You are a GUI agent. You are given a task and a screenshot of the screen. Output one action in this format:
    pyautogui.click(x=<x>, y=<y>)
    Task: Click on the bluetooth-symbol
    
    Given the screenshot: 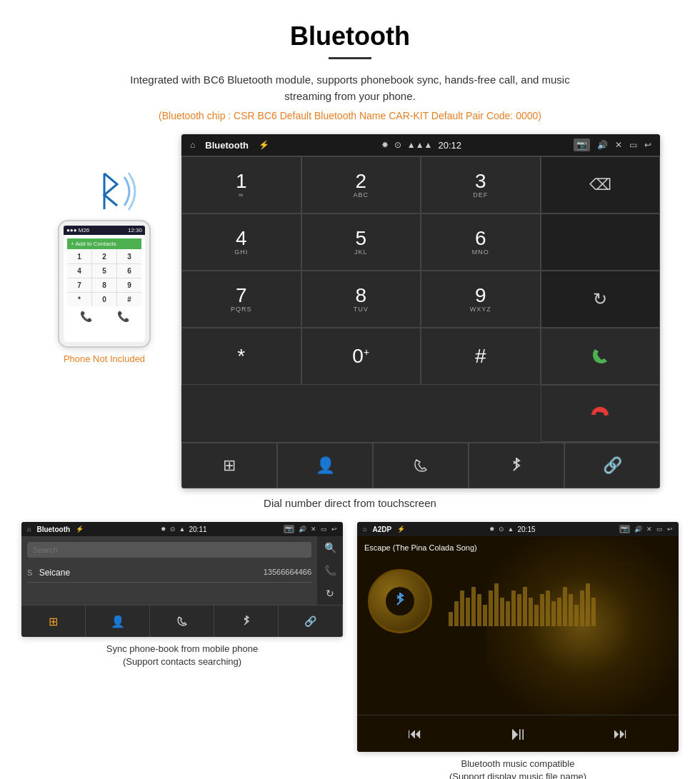 What is the action you would take?
    pyautogui.click(x=104, y=188)
    